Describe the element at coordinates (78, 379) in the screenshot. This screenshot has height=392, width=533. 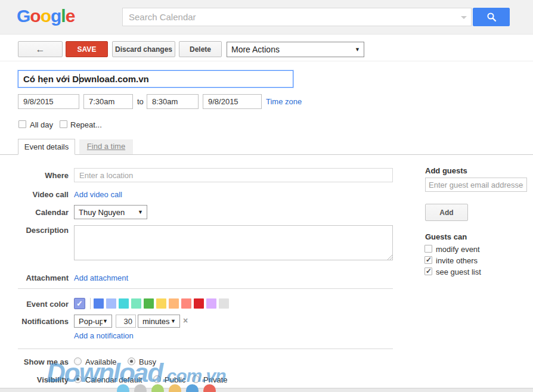
I see `calendar-default-radio` at that location.